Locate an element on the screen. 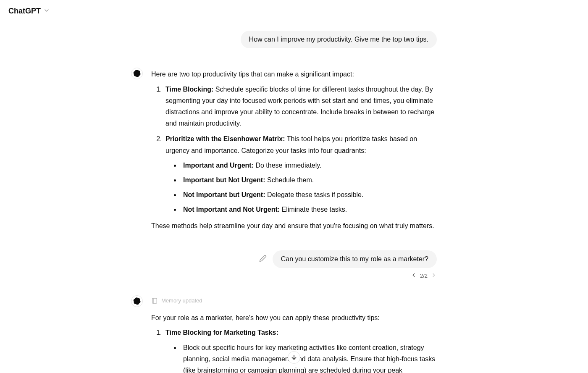 The height and width of the screenshot is (373, 588). list-item: Prioritize with the Eisenhower Matrix: T… is located at coordinates (300, 174).